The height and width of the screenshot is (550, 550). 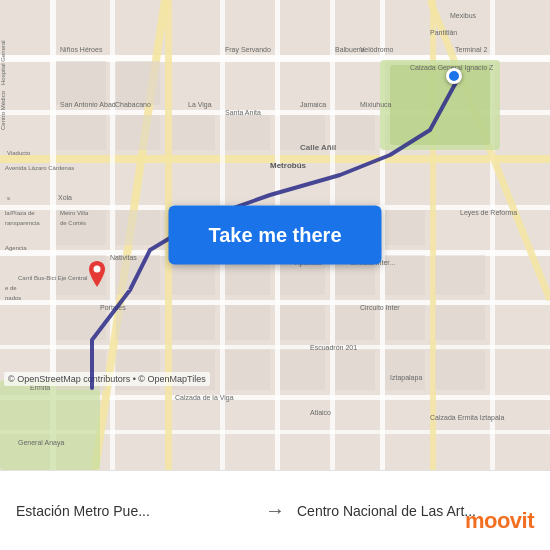 I want to click on svg-text: Iztapalapa, so click(x=406, y=378).